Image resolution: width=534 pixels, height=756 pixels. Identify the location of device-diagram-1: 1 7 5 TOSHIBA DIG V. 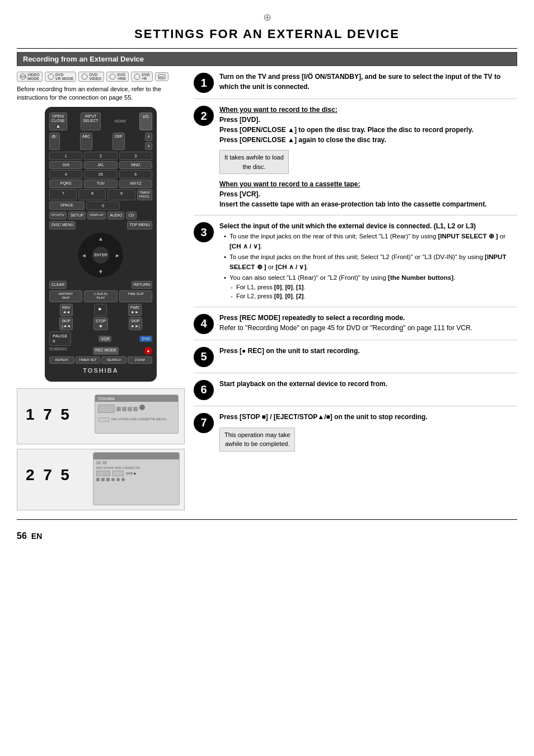
(101, 416).